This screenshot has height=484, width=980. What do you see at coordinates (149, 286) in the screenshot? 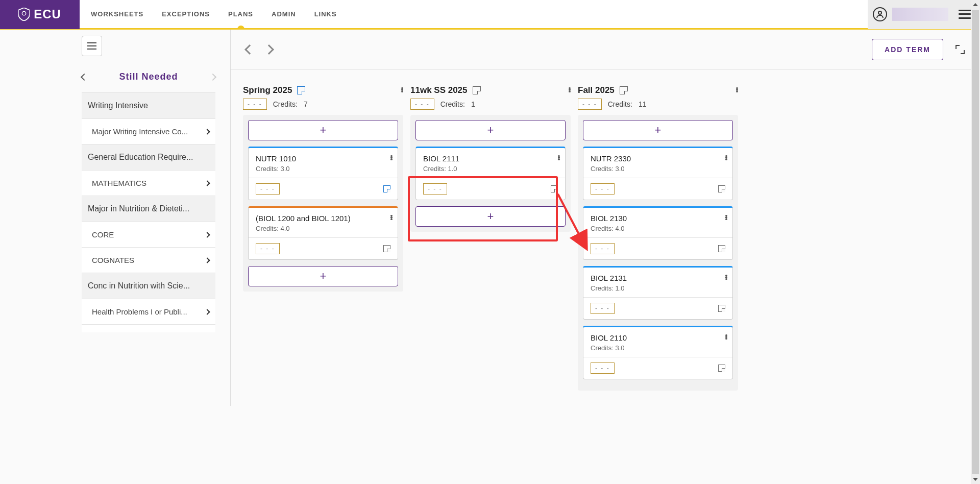
I see `sidebar-group: Conc in Nutrition with Scie...` at bounding box center [149, 286].